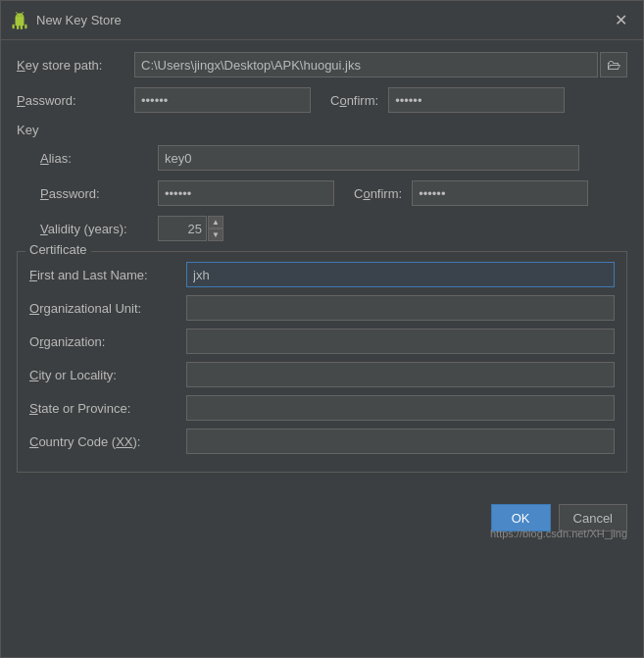  What do you see at coordinates (216, 228) in the screenshot?
I see `spinner-buttons: ▲ ▼` at bounding box center [216, 228].